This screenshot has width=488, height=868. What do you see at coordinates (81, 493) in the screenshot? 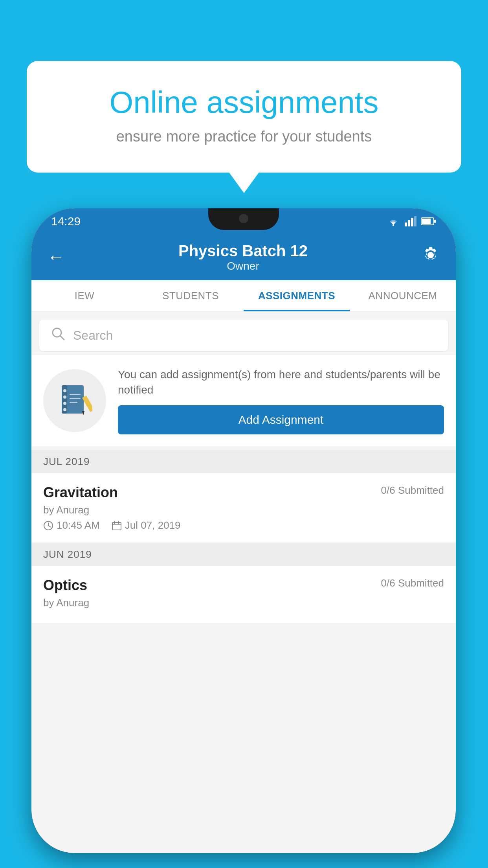
I see `assignment-name: Gravitation` at bounding box center [81, 493].